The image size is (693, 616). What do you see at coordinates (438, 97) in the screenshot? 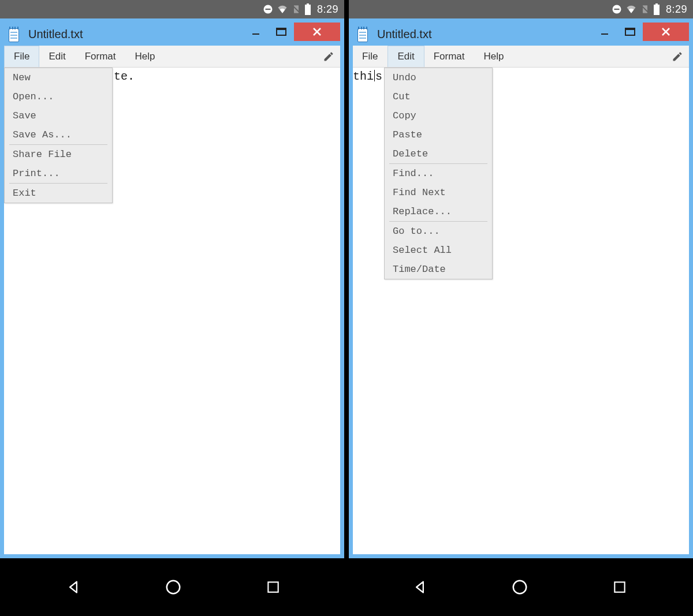
I see `edit-menu-cut: Cut` at bounding box center [438, 97].